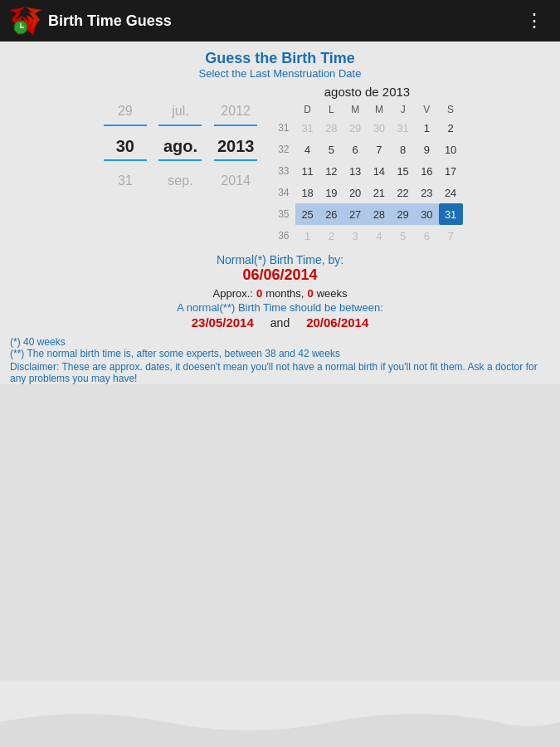  What do you see at coordinates (284, 236) in the screenshot?
I see `week-num: 36` at bounding box center [284, 236].